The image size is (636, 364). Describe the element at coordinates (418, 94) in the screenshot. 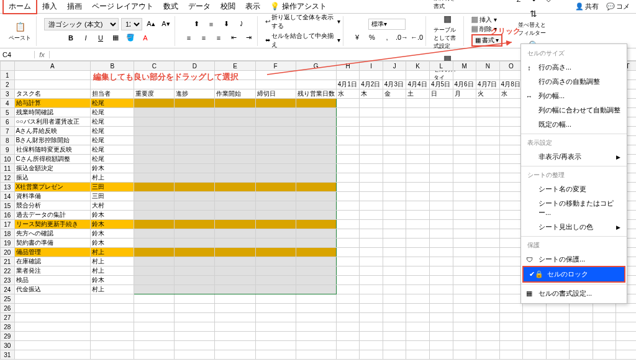

I see `cell: 土` at that location.